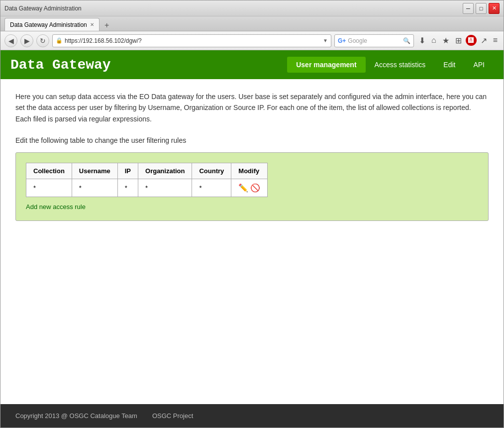 This screenshot has height=428, width=504. Describe the element at coordinates (479, 65) in the screenshot. I see `nav-item-api: API` at that location.